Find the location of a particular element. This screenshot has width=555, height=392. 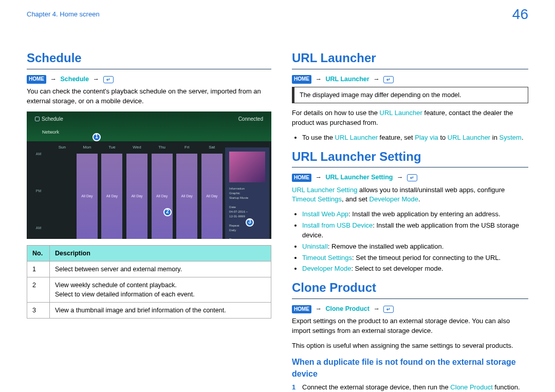

list-item: To use the URL Launcher feature, set Pla… is located at coordinates (415, 138).